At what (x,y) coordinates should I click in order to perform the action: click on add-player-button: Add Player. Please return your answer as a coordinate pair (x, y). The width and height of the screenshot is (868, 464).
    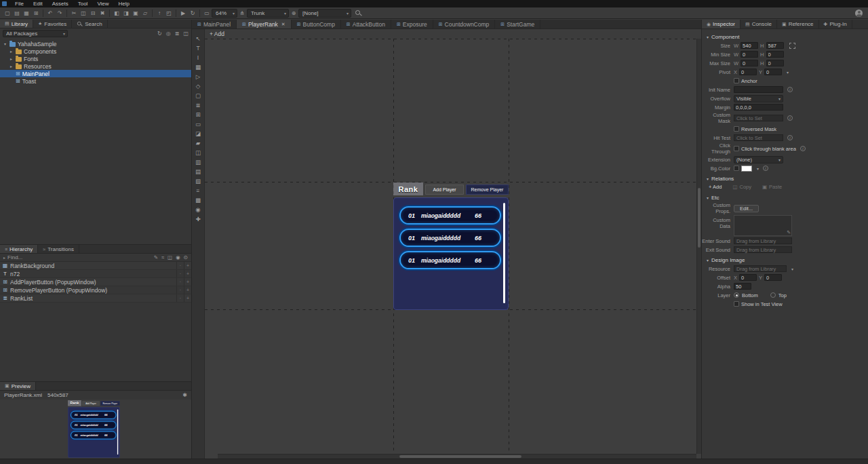
    Looking at the image, I should click on (445, 190).